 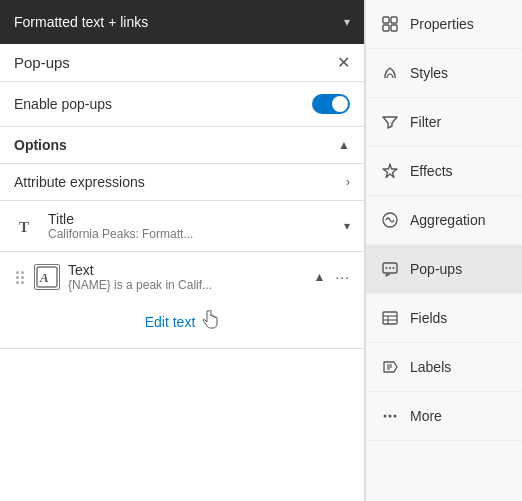 What do you see at coordinates (182, 226) in the screenshot?
I see `title-card: T Title California Peaks: Formatt... ▾` at bounding box center [182, 226].